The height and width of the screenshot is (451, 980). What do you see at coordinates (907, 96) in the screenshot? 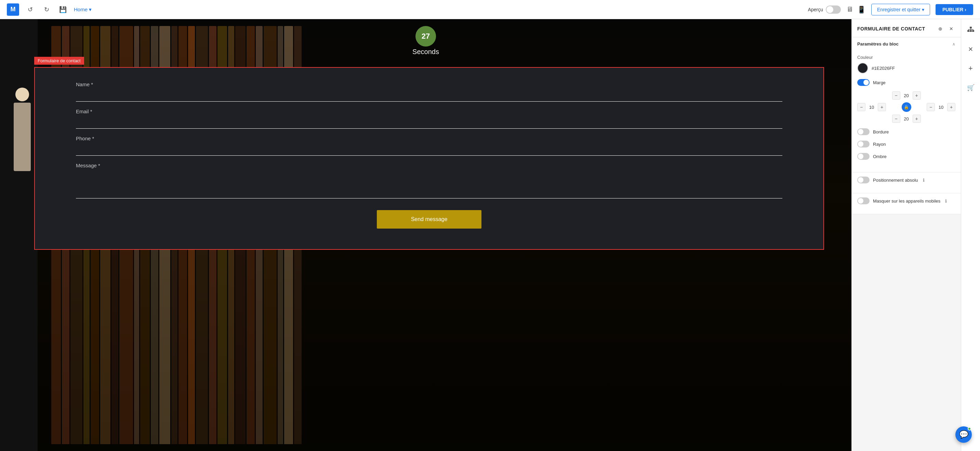
I see `margin-top-spinner: − 20 +` at bounding box center [907, 96].